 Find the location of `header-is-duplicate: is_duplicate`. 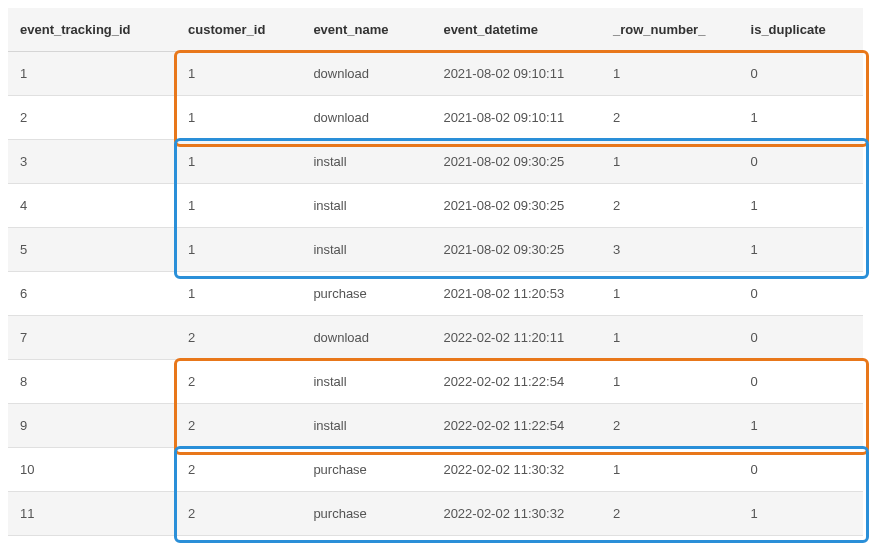

header-is-duplicate: is_duplicate is located at coordinates (801, 30).